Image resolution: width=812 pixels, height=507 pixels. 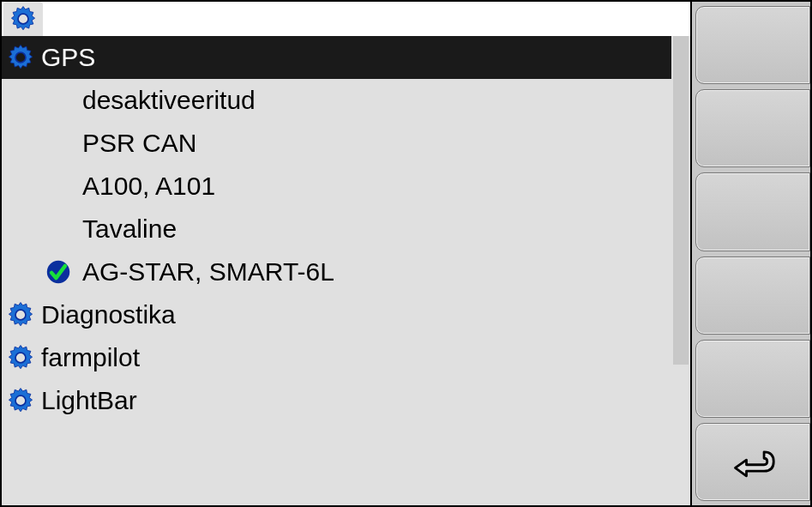 What do you see at coordinates (681, 271) in the screenshot?
I see `scrollbar` at bounding box center [681, 271].